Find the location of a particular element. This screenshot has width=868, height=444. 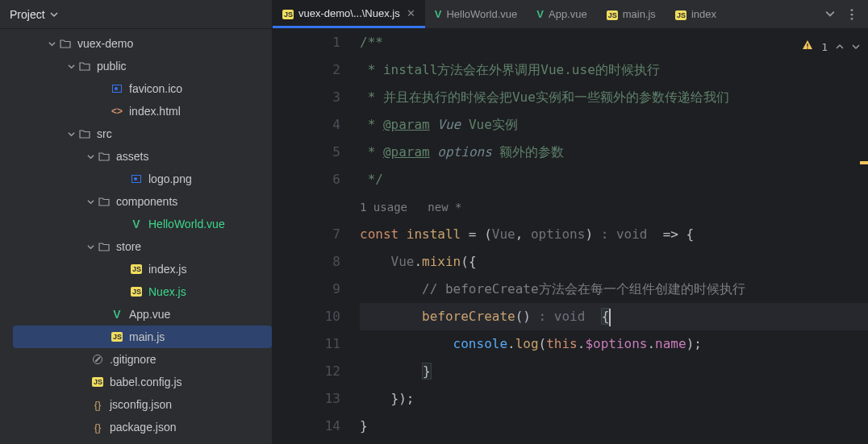

line-number: 1 is located at coordinates (307, 43).